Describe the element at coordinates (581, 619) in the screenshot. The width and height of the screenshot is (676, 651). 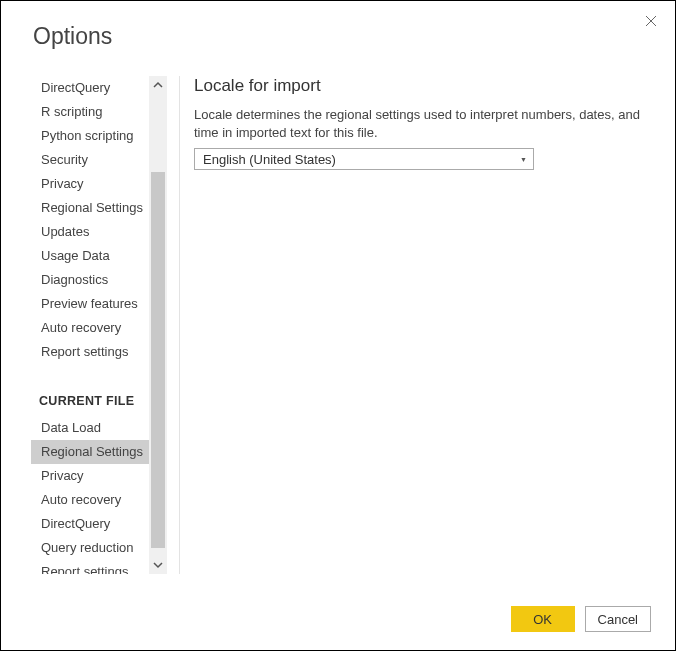
I see `dialog-footer: OK Cancel` at that location.